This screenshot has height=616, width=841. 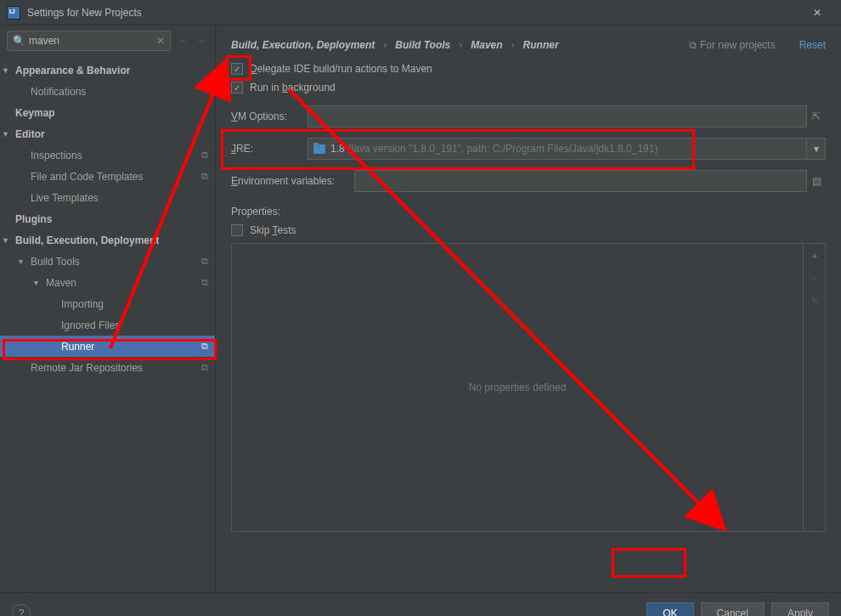 I want to click on delegate-checkbox: ✓, so click(x=237, y=69).